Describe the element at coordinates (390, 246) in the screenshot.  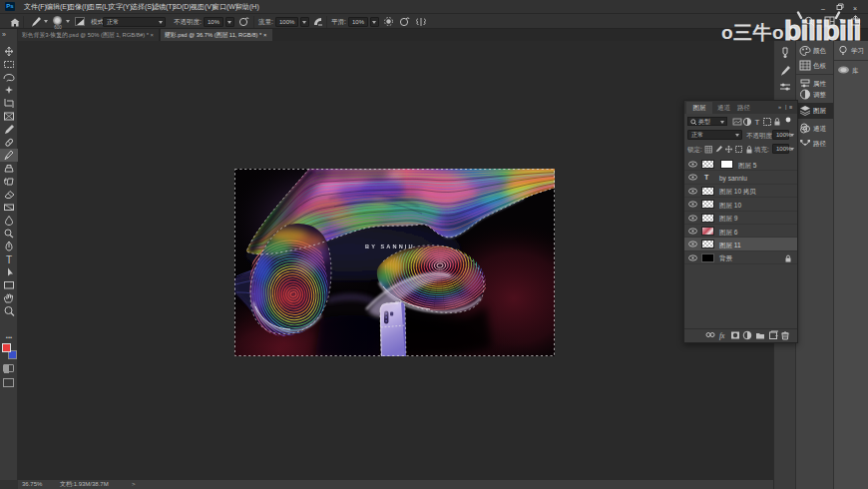
I see `svg-text: BY SANNIU` at that location.